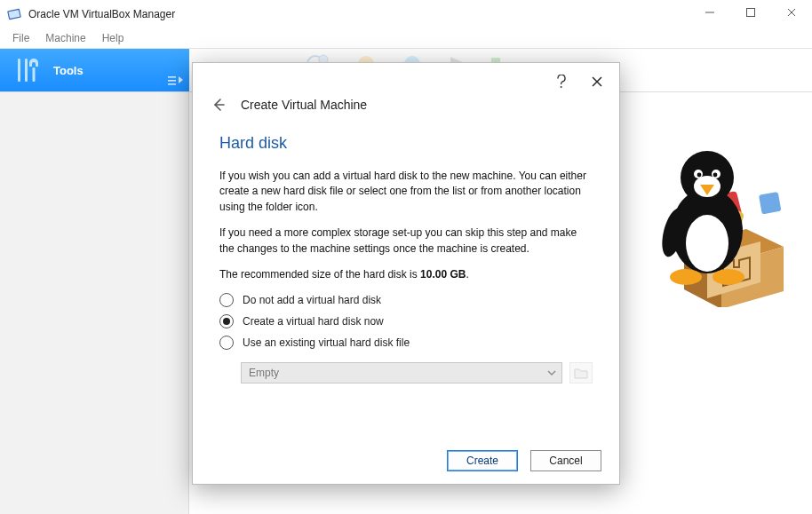 This screenshot has width=812, height=514. What do you see at coordinates (710, 12) in the screenshot?
I see `window-minimize-button` at bounding box center [710, 12].